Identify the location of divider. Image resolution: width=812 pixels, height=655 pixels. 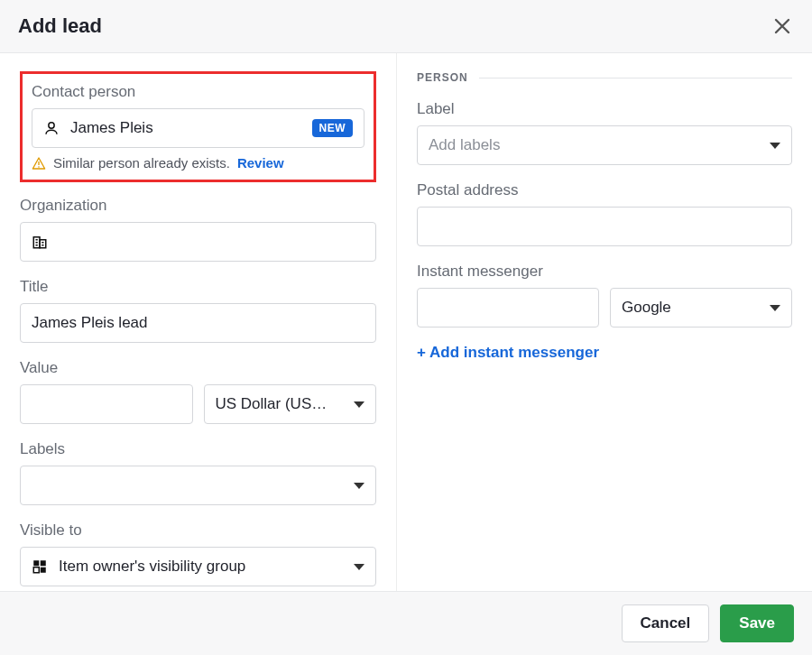
(635, 78).